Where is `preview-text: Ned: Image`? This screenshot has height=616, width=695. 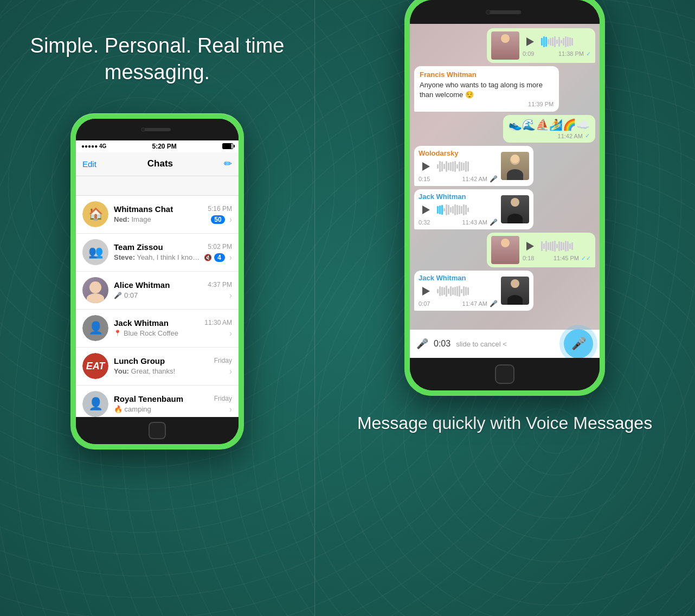 preview-text: Ned: Image is located at coordinates (162, 219).